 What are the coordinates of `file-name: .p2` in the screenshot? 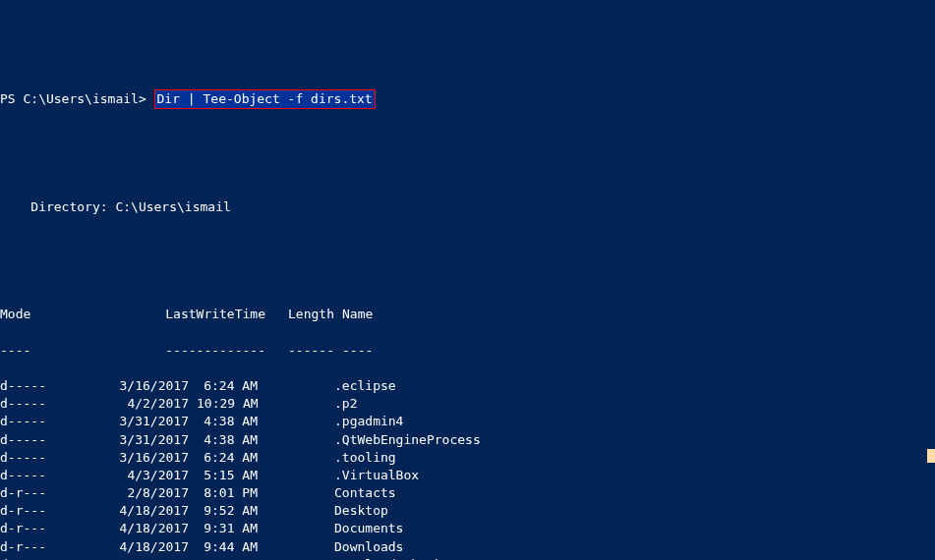 It's located at (635, 404).